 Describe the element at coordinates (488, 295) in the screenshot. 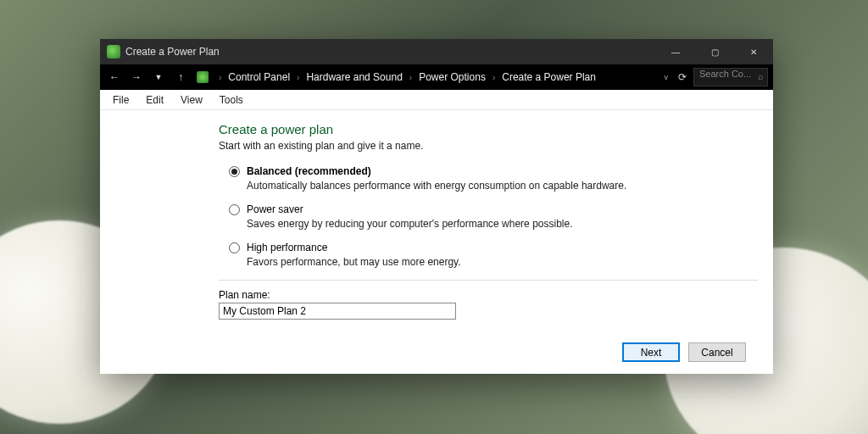

I see `plan-name-label: Plan name:` at that location.